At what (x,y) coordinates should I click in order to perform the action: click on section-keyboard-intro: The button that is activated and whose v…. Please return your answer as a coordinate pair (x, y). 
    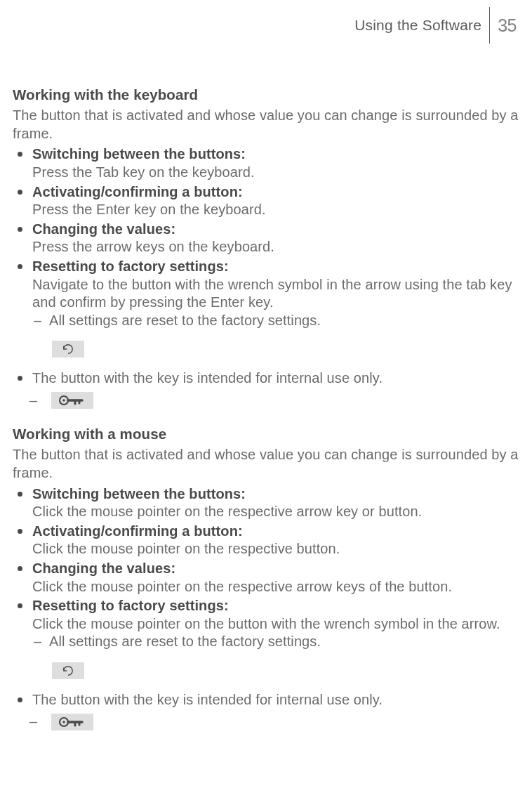
    Looking at the image, I should click on (266, 125).